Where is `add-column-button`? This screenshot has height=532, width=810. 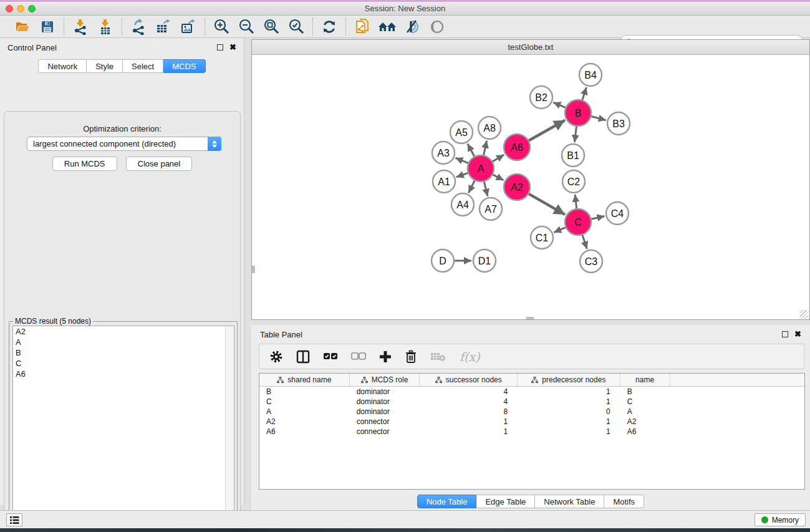 add-column-button is located at coordinates (385, 357).